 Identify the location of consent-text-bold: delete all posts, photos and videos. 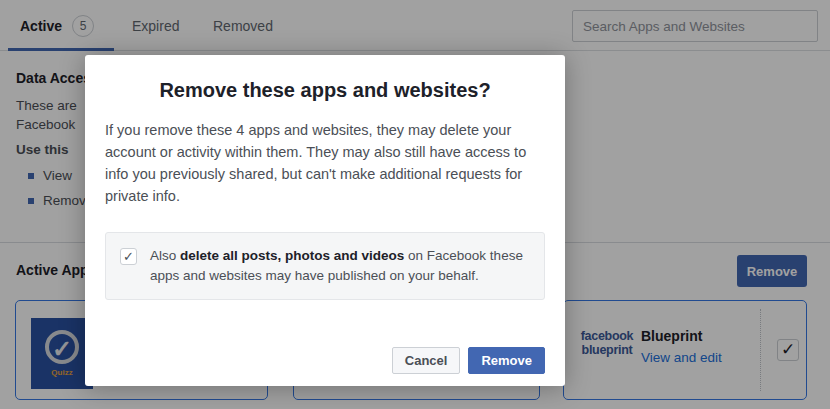
(292, 256).